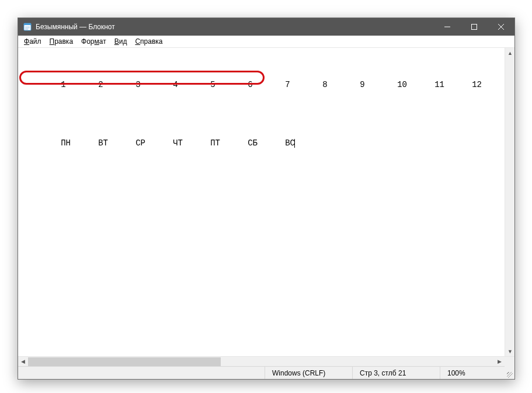 The width and height of the screenshot is (532, 393). What do you see at coordinates (472, 373) in the screenshot?
I see `status-zoom: 100%` at bounding box center [472, 373].